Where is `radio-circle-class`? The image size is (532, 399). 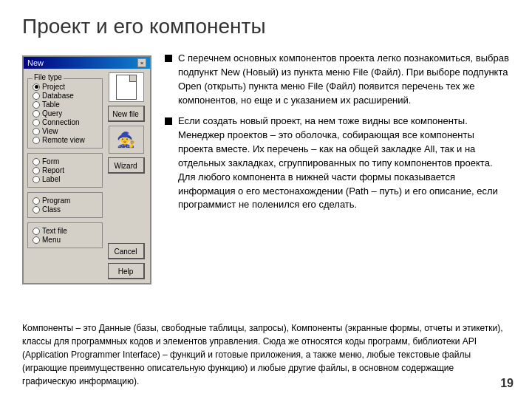
radio-circle-class is located at coordinates (36, 210).